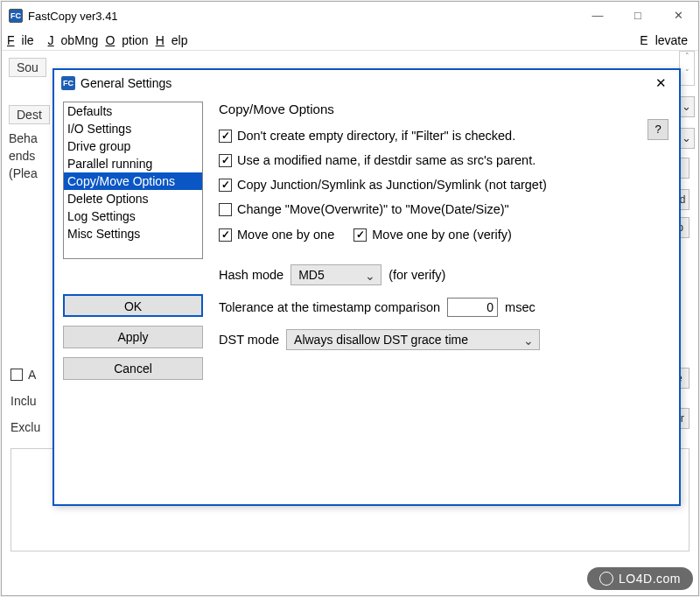 The width and height of the screenshot is (700, 597). Describe the element at coordinates (416, 275) in the screenshot. I see `hash-mode-suffix: (for verify)` at that location.